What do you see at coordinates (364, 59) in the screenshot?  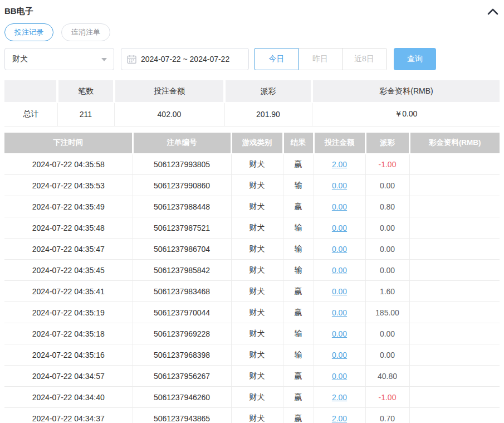 I see `quick-filter-last-8-days: 近8日` at bounding box center [364, 59].